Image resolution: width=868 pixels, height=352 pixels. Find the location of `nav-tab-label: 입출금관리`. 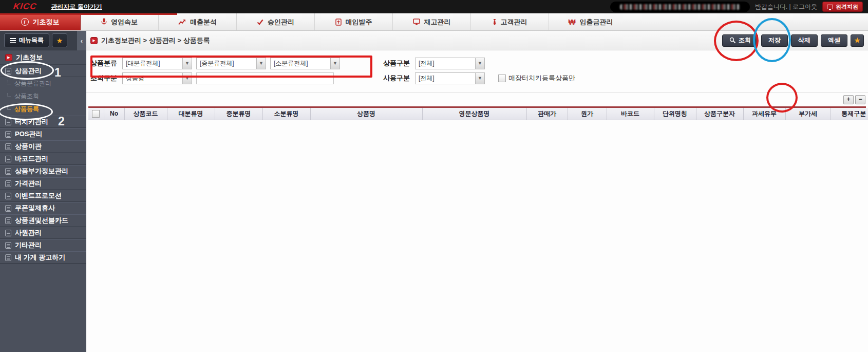

nav-tab-label: 입출금관리 is located at coordinates (597, 22).